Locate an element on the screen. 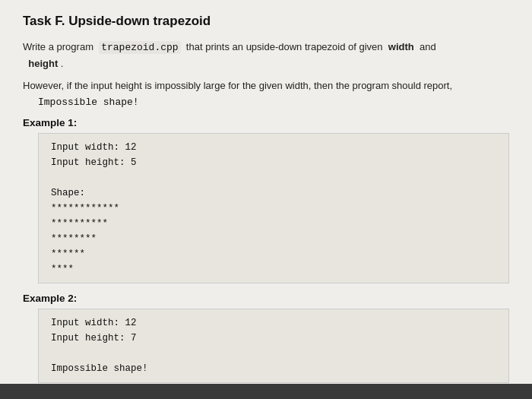  example1-input-height: Input height: 5 is located at coordinates (274, 163).